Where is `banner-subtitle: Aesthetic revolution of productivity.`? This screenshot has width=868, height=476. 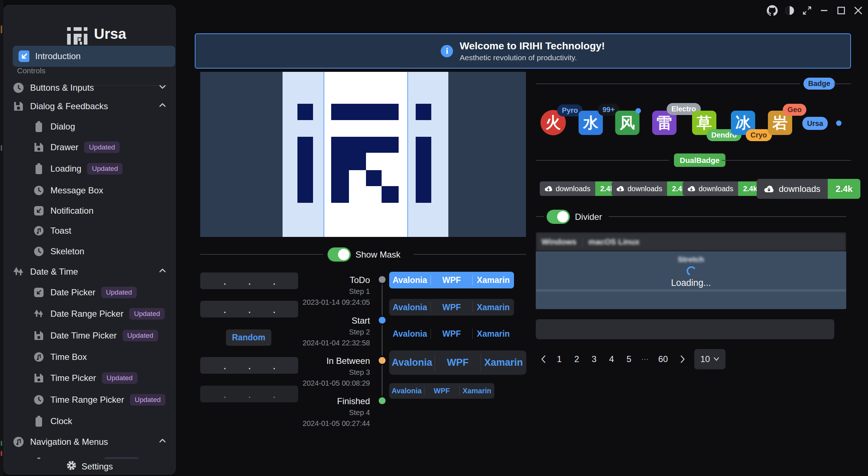 banner-subtitle: Aesthetic revolution of productivity. is located at coordinates (532, 58).